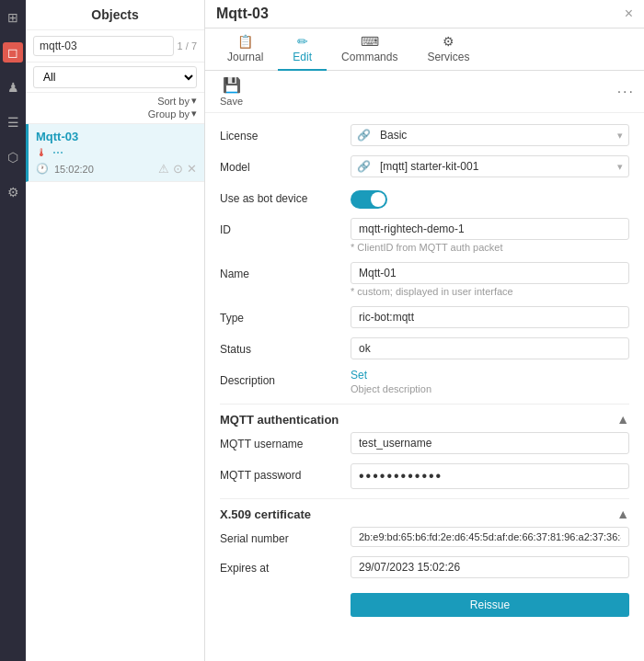 The image size is (644, 661). I want to click on mqtt-auth-title: MQTT authentication, so click(280, 419).